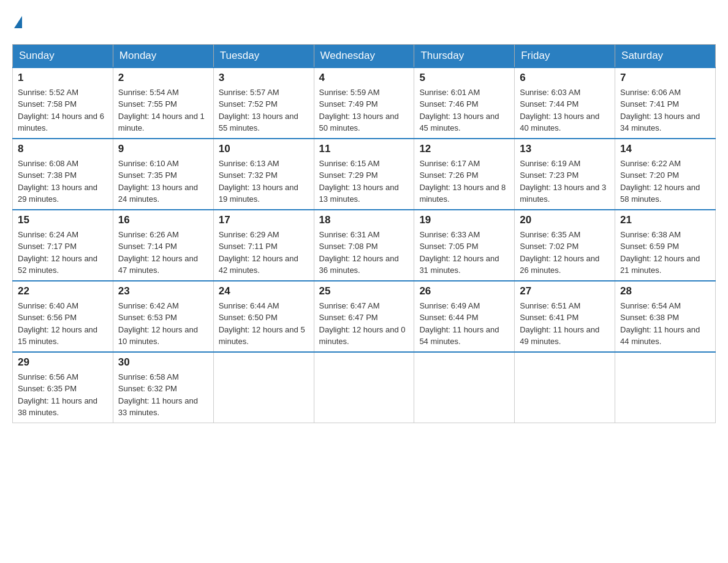 The image size is (728, 563). What do you see at coordinates (464, 245) in the screenshot?
I see `calendar-cell: 19 Sunrise: 6:33 AMSunset: 7:05 PMDaylig…` at bounding box center [464, 245].